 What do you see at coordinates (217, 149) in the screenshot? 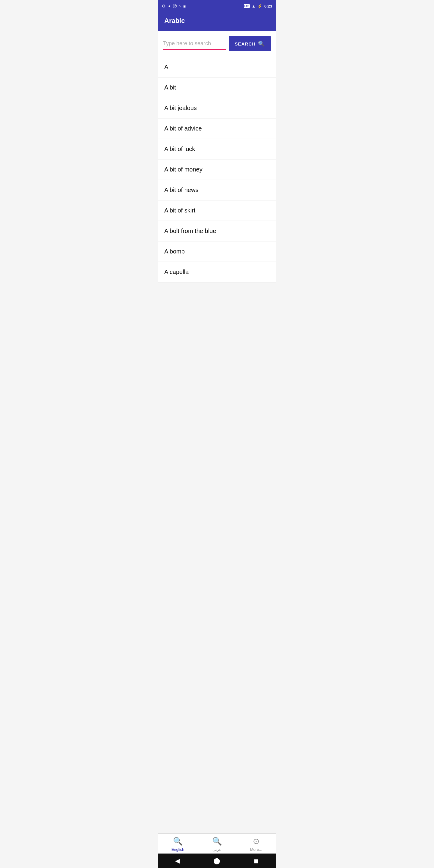
I see `list-item: A bit of luck` at bounding box center [217, 149].